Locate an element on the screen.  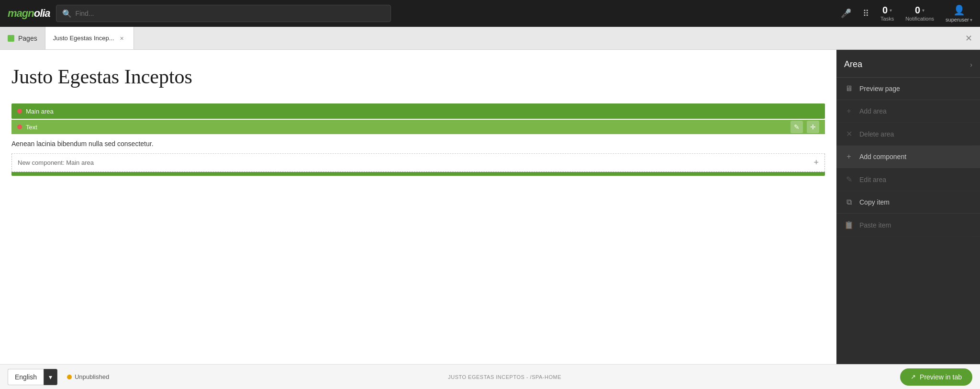
right-panel: Area › 🖥 Preview page + Add area ✕ Delet… is located at coordinates (908, 207).